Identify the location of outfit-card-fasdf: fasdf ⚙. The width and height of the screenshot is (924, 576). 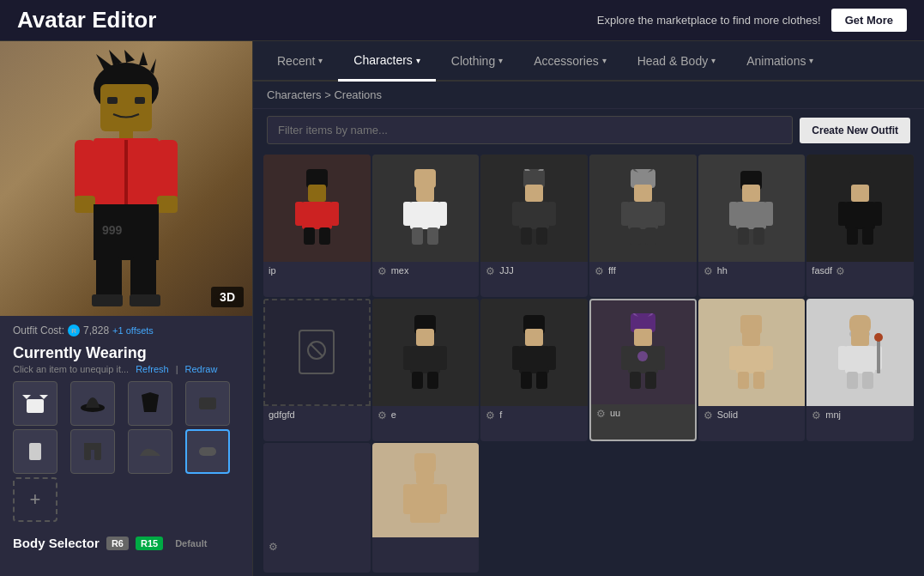
(860, 226).